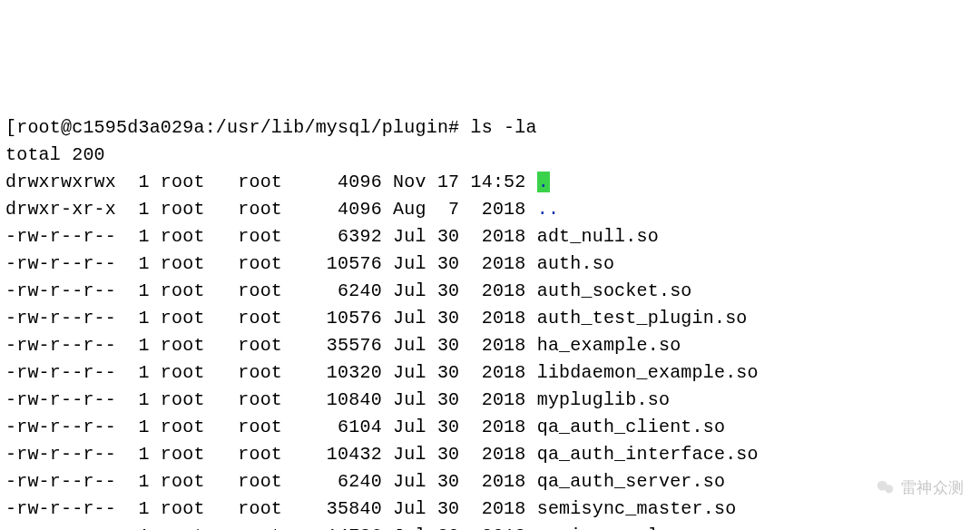 The height and width of the screenshot is (530, 980). Describe the element at coordinates (338, 399) in the screenshot. I see `file-row: -rw-r--r-- 1 root root 10840 Jul 30 2018…` at that location.